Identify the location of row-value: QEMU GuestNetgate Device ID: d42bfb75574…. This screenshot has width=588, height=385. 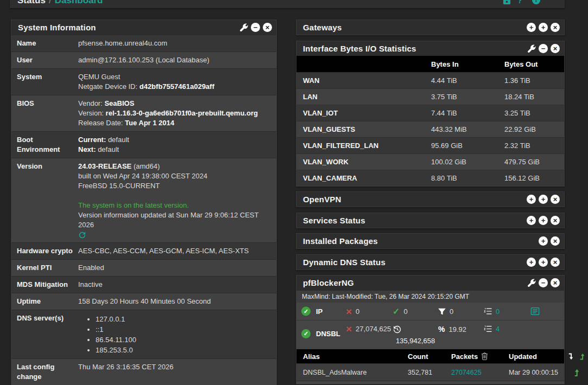
(175, 82).